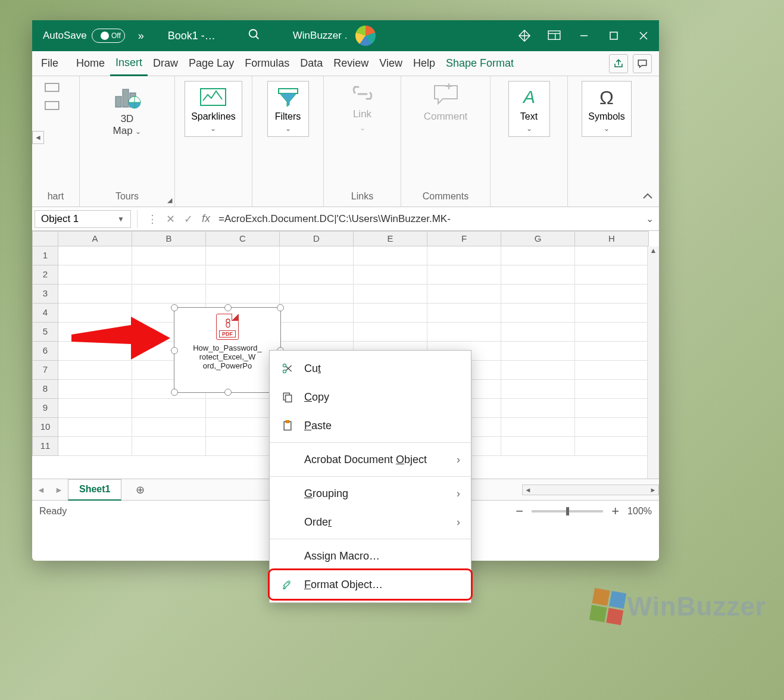 The image size is (784, 700). I want to click on sheet-nav-right-icon: ►, so click(59, 490).